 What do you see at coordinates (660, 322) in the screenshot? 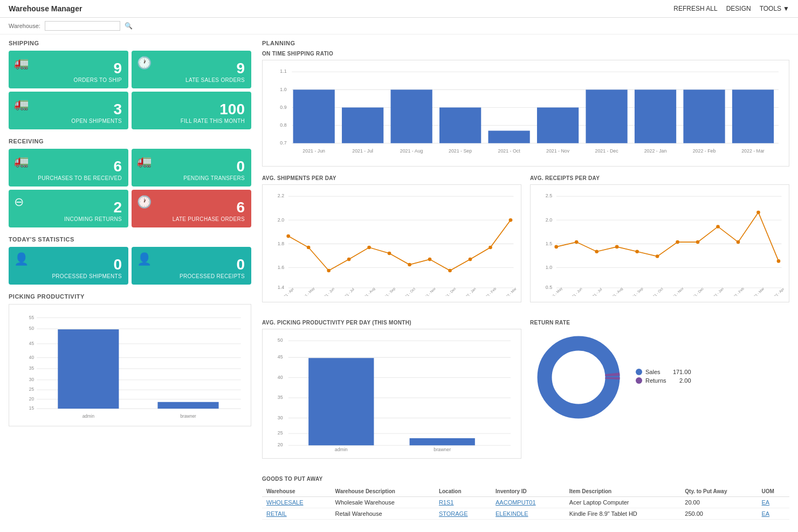
I see `return-rate-title: RETURN RATE` at bounding box center [660, 322].